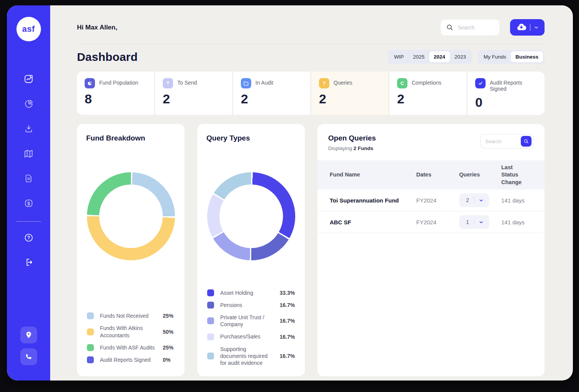  Describe the element at coordinates (29, 79) in the screenshot. I see `analytics-icon` at that location.